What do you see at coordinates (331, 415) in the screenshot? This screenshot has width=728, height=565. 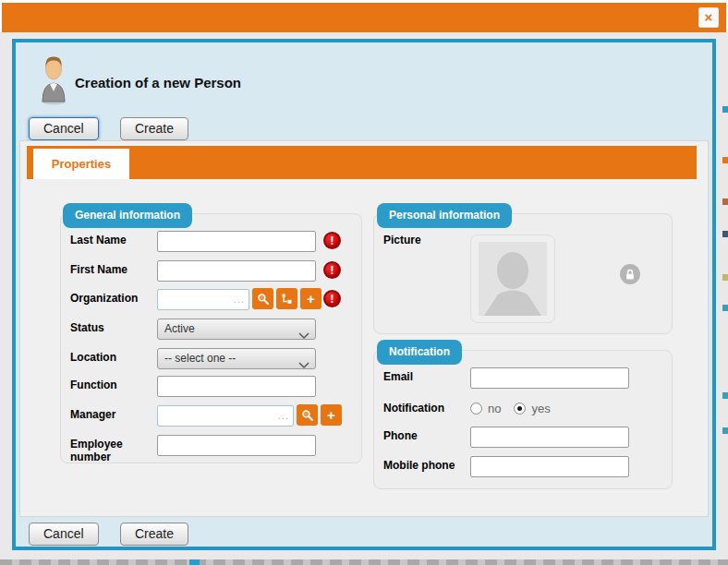 I see `manager-add-icon: +` at bounding box center [331, 415].